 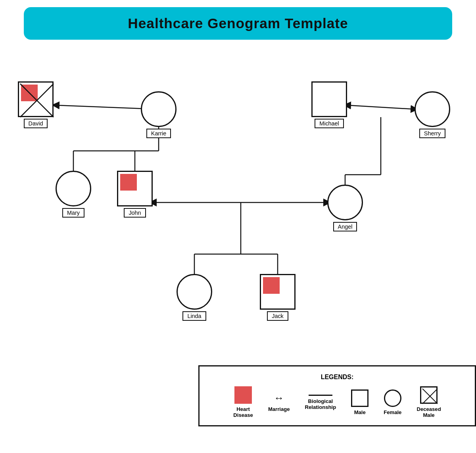 What do you see at coordinates (345, 227) in the screenshot?
I see `angel-label: Angel` at bounding box center [345, 227].